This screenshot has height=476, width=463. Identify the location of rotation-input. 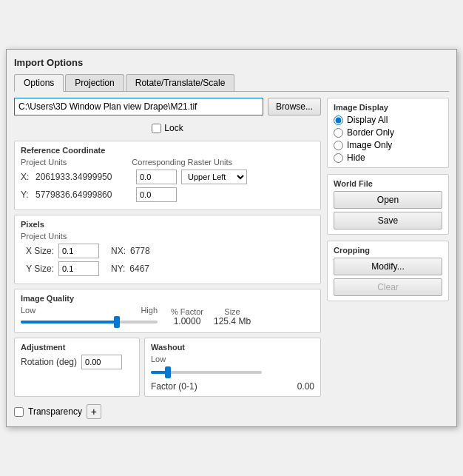
(102, 362).